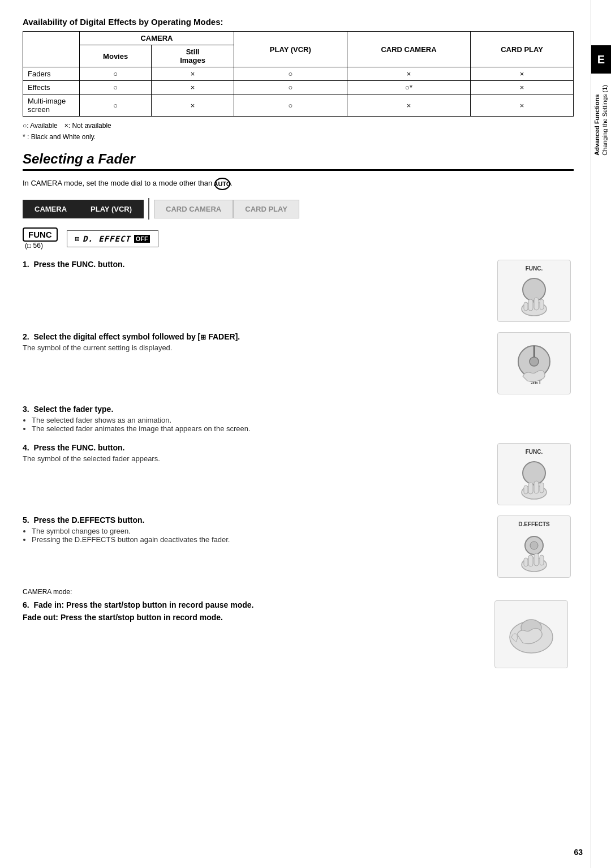  What do you see at coordinates (531, 634) in the screenshot?
I see `fade-illustration` at bounding box center [531, 634].